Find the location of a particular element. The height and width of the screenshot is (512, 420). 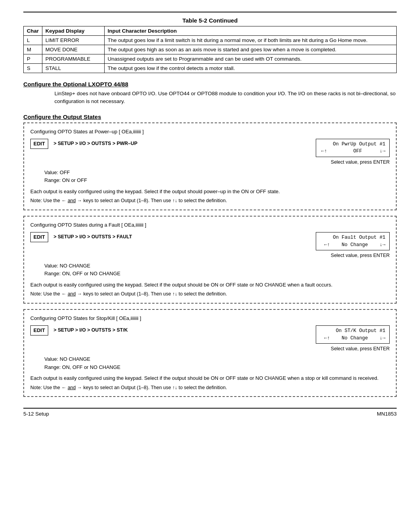

box1-display-line2: ←↑ OFF ↓→ is located at coordinates (353, 151).